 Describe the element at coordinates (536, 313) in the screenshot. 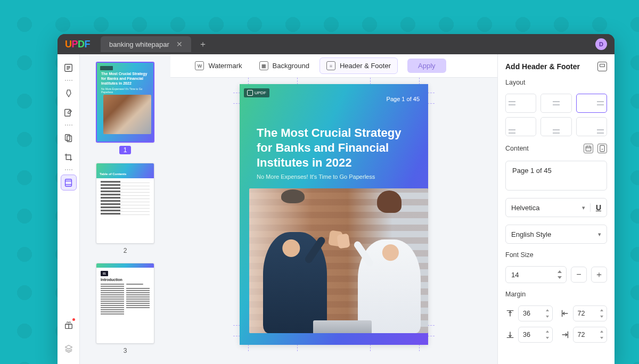

I see `margin-top-input: 36` at that location.